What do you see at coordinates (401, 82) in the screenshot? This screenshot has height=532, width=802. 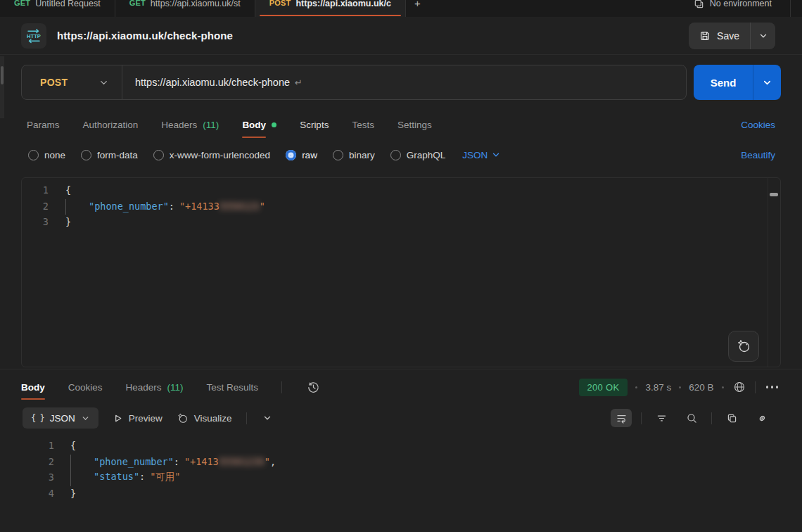 I see `url-row: POST https://api.xiaomu.uk/check-phone ↵…` at bounding box center [401, 82].